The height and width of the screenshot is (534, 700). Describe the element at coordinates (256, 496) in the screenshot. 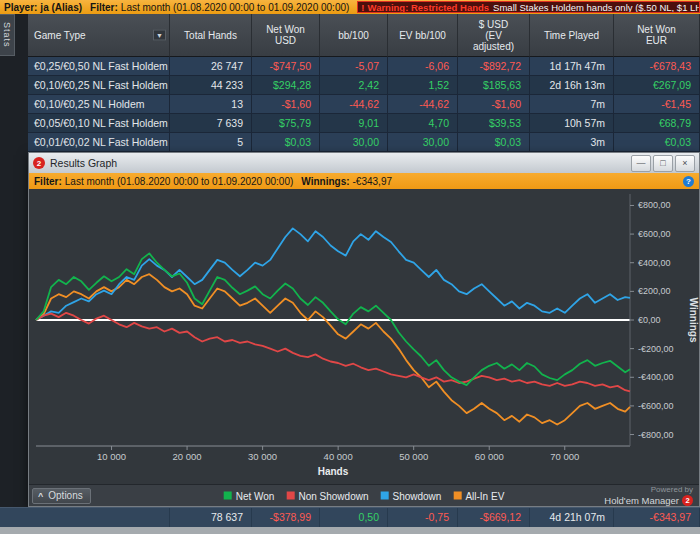

I see `legend-label: Net Won` at that location.